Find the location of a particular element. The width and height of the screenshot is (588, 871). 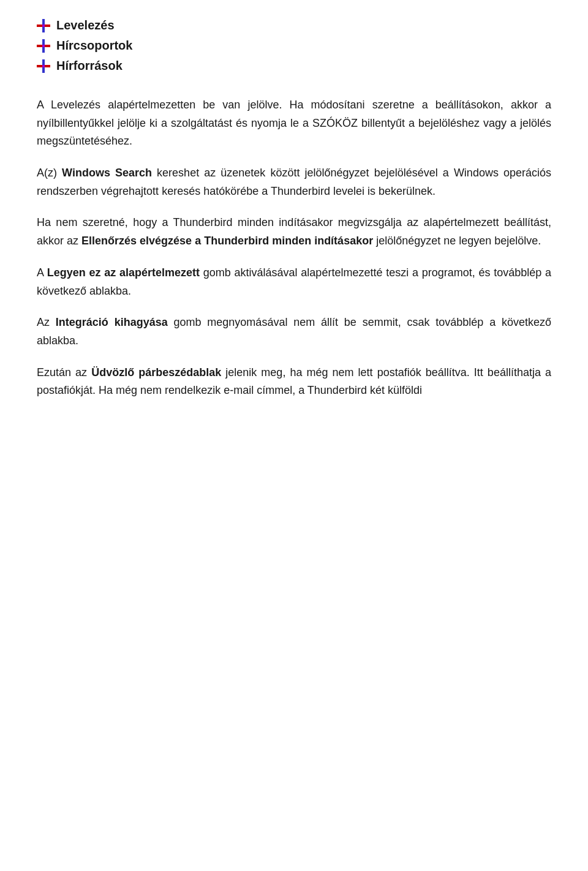

paragraph-5-text: Az Integráció kihagyása gomb megnyomásáv… is located at coordinates (294, 332).